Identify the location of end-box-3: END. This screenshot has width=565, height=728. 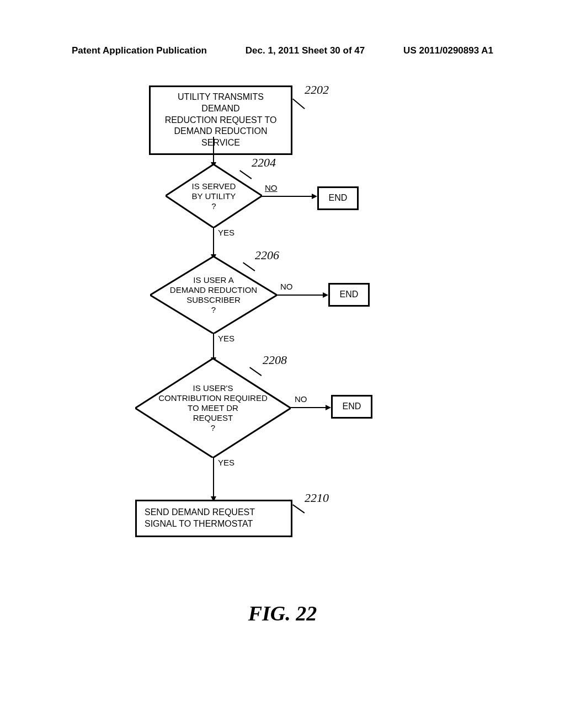
(352, 407).